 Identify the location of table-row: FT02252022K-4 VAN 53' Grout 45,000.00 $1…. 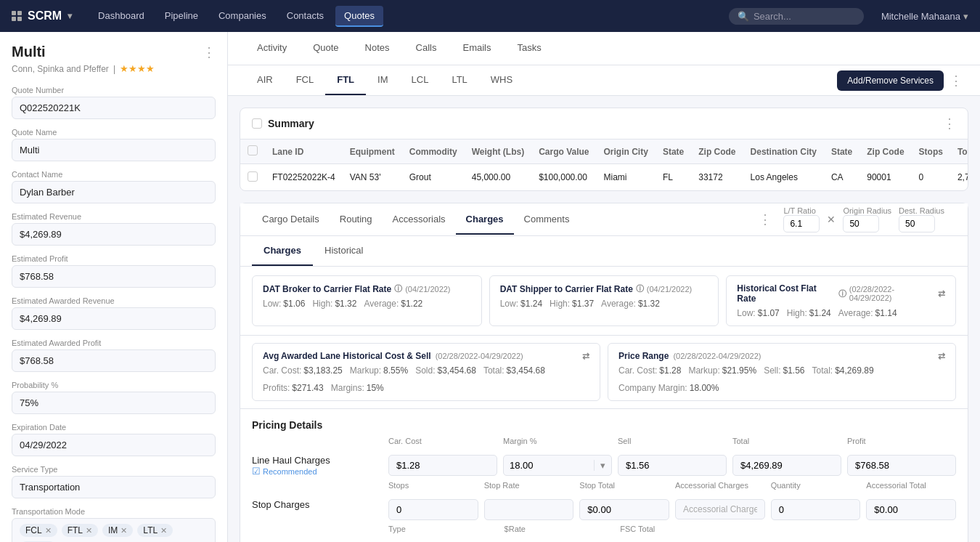
(604, 177).